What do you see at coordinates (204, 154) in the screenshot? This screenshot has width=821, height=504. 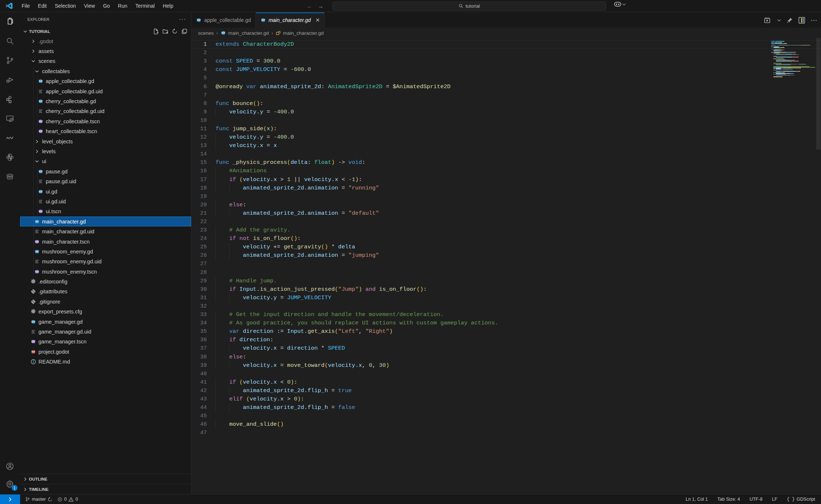 I see `line-number: 14` at bounding box center [204, 154].